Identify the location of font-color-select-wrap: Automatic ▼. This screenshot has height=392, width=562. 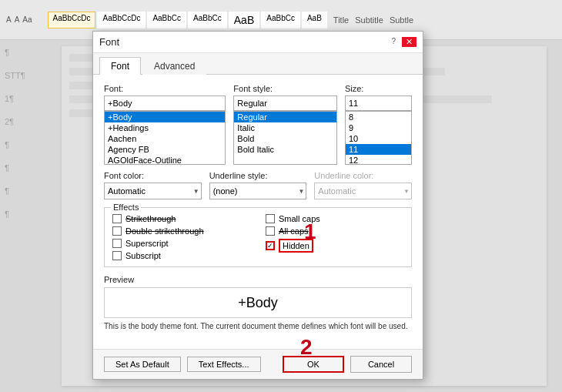
(152, 191).